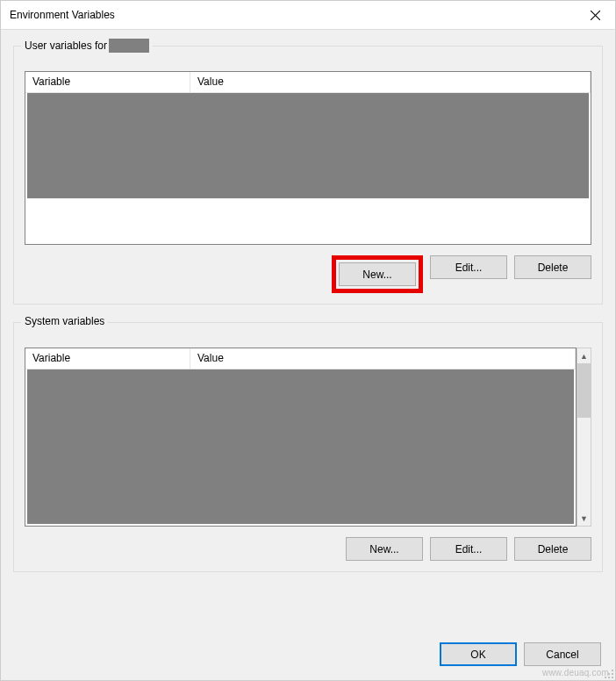 The image size is (616, 681). Describe the element at coordinates (469, 549) in the screenshot. I see `system-edit-button: Edit...` at that location.